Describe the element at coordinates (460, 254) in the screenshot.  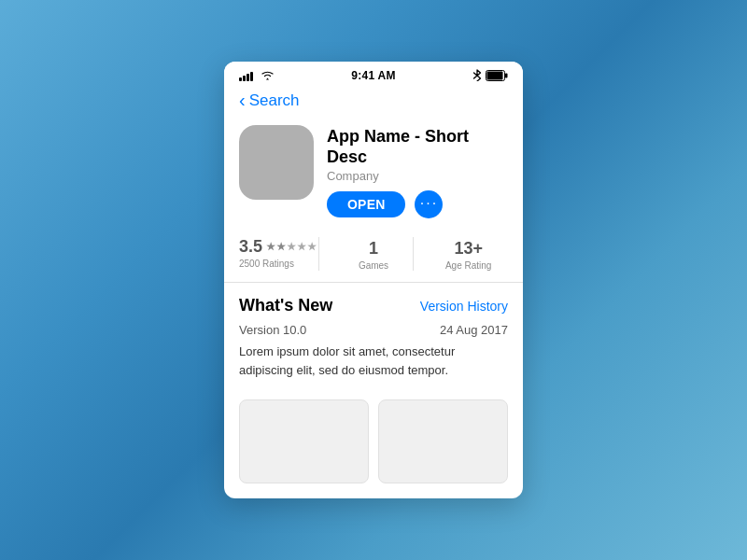
I see `age-section: 13+ Age Rating` at that location.